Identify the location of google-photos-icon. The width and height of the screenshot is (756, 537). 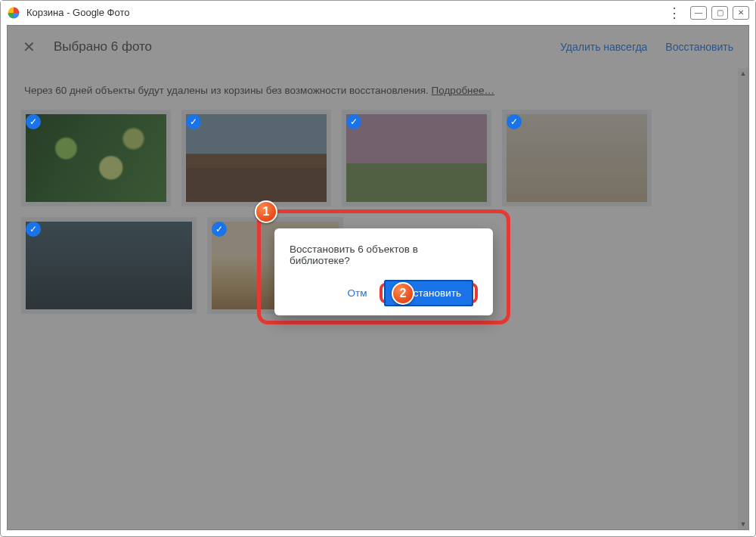
(14, 13).